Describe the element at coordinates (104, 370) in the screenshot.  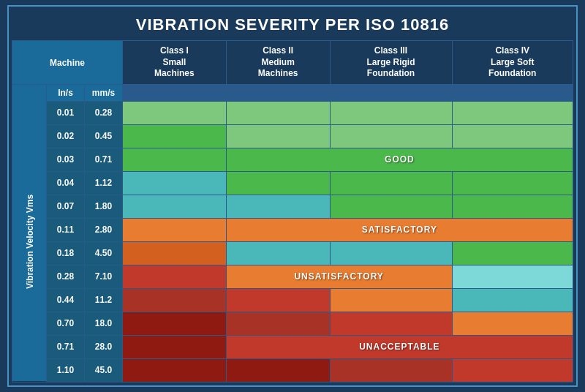
I see `mms-value: 45.0` at that location.